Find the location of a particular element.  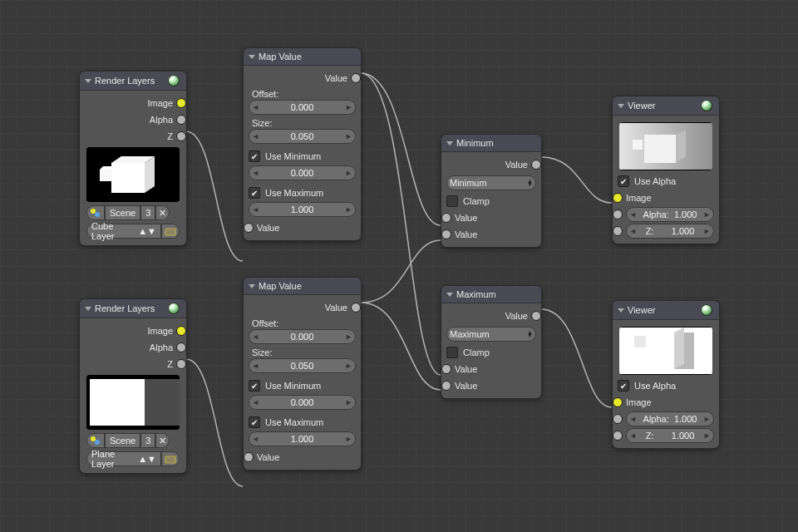

layer-dropdown: Cube Layer ▲▼ is located at coordinates (124, 231).